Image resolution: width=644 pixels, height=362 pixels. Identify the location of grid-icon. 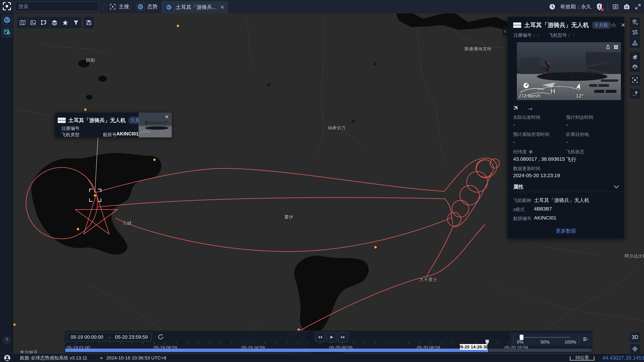
(616, 47).